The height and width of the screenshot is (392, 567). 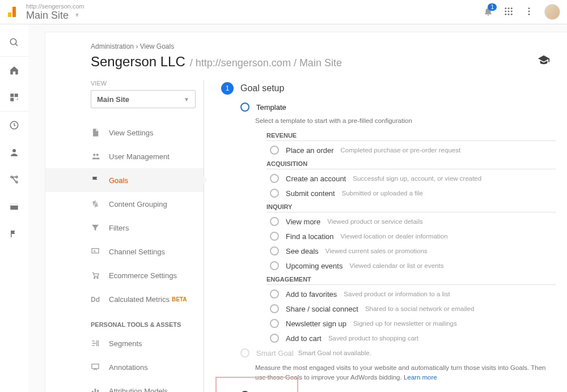 What do you see at coordinates (411, 165) in the screenshot?
I see `group-header: ACQUISITION` at bounding box center [411, 165].